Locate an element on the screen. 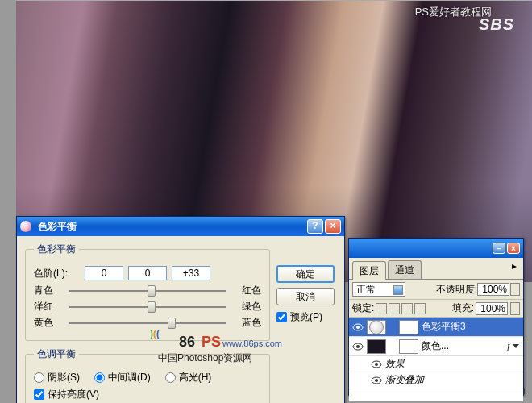 This screenshot has width=532, height=403. opacity-arrow-icon is located at coordinates (515, 289).